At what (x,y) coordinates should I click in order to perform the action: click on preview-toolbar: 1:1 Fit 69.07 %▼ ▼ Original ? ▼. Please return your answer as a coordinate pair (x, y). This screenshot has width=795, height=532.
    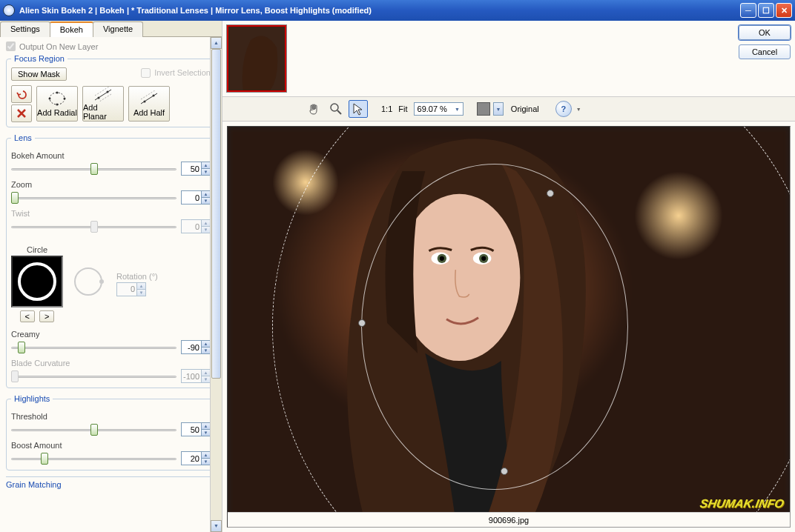
    Looking at the image, I should click on (509, 109).